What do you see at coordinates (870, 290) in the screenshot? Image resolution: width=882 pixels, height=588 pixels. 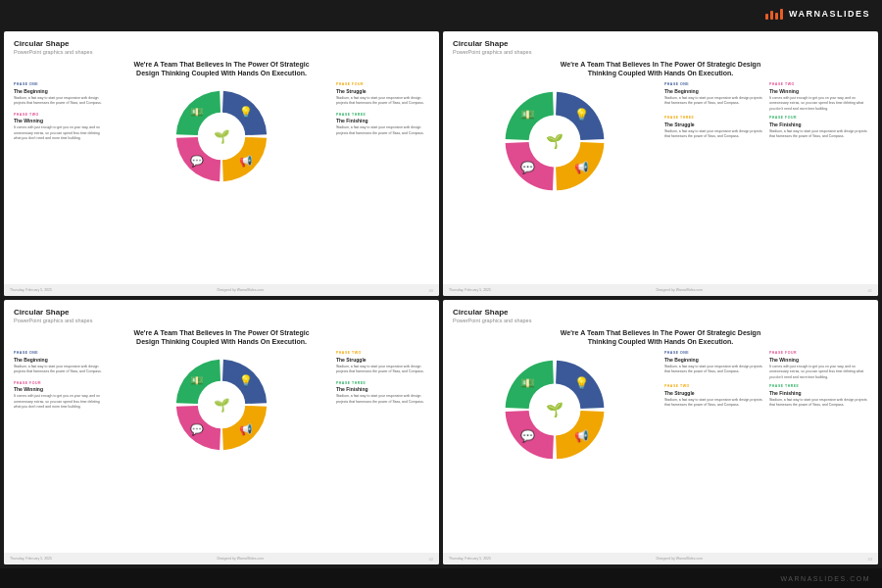 I see `footer-page-num: 41` at bounding box center [870, 290].